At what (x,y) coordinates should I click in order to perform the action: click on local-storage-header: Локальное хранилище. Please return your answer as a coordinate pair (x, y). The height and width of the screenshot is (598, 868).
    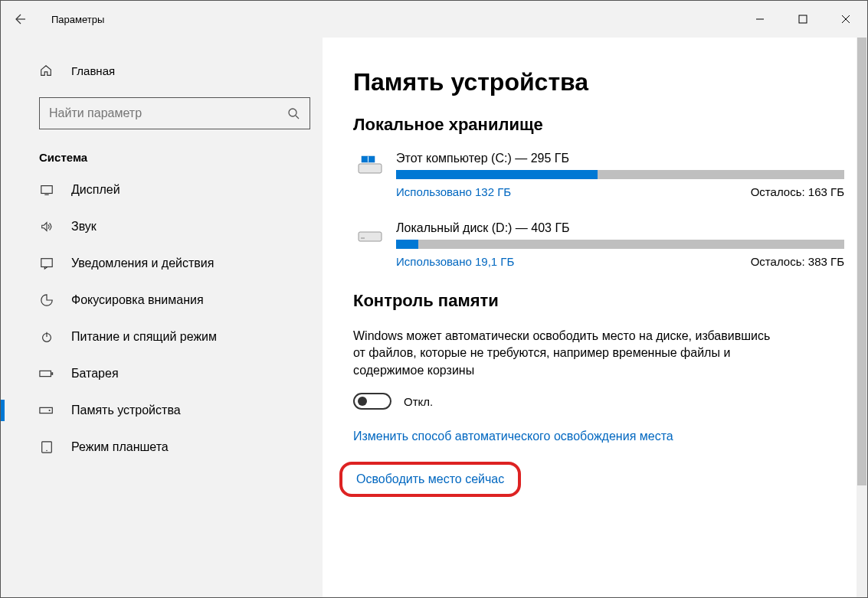
    Looking at the image, I should click on (599, 125).